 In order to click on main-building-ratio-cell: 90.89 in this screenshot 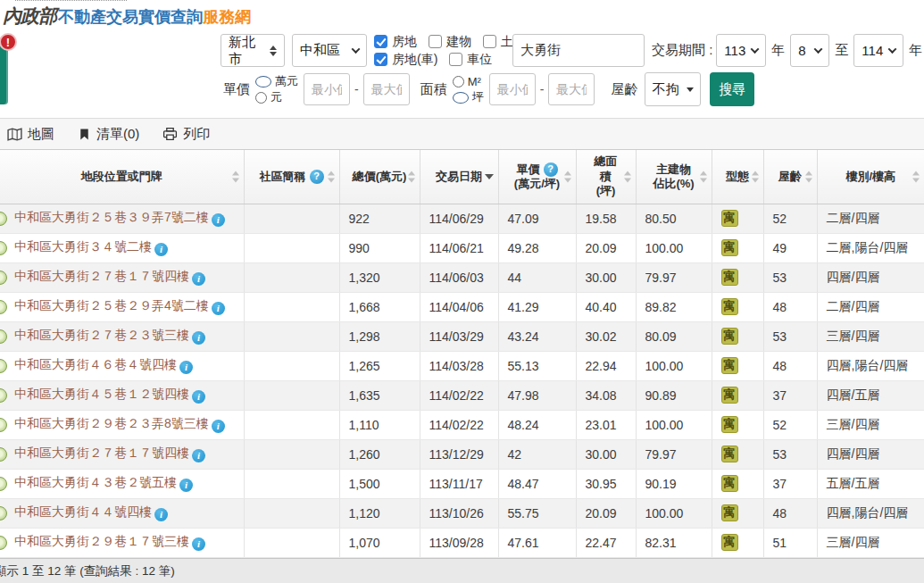, I will do `click(673, 395)`.